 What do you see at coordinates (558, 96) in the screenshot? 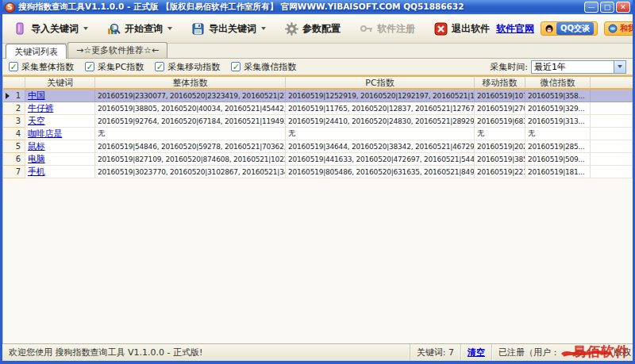
I see `wechat-index-cell: 20160519|358...` at bounding box center [558, 96].